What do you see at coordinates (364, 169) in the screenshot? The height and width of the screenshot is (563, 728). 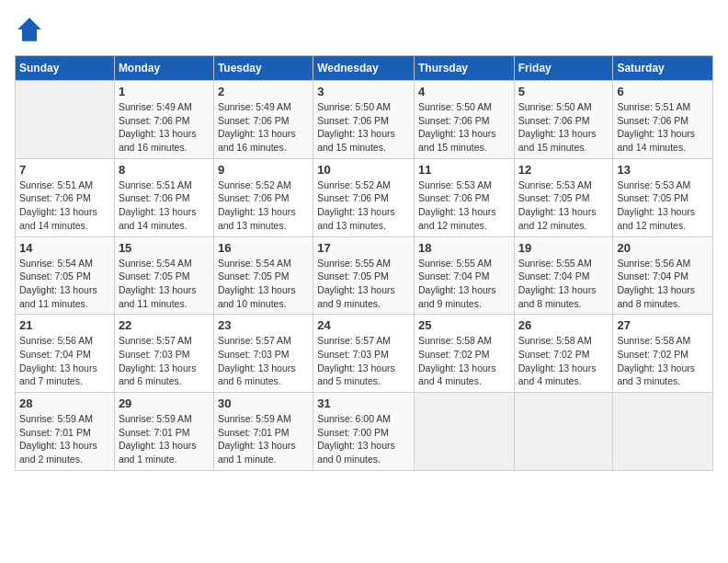 I see `day-number: 10` at bounding box center [364, 169].